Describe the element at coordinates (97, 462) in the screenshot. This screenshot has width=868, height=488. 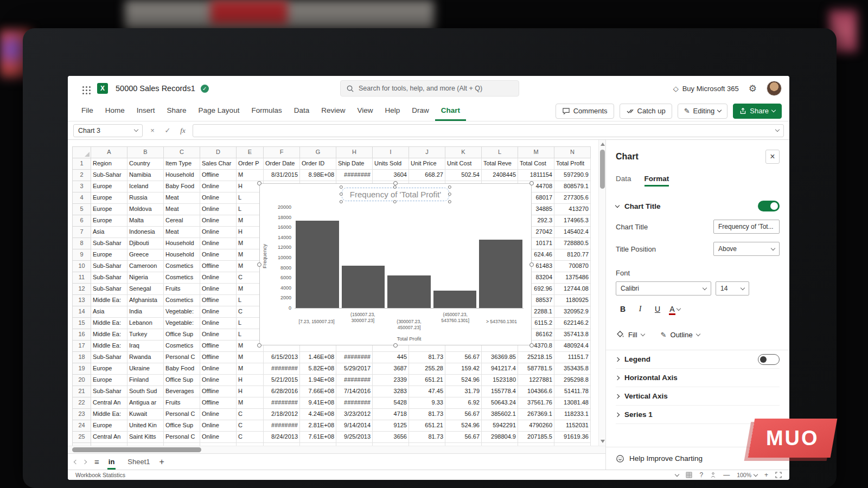
I see `all-sheets-menu-icon: ≡` at that location.